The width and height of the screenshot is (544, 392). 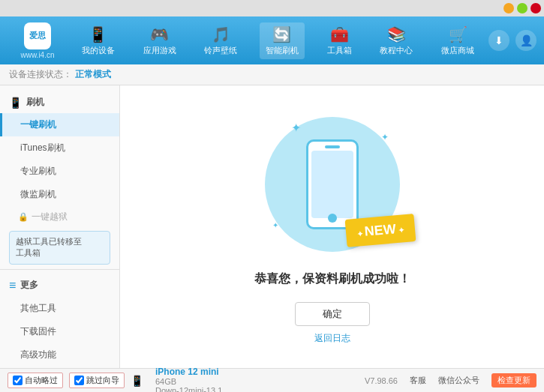 I want to click on star-1: ✦, so click(x=296, y=127).